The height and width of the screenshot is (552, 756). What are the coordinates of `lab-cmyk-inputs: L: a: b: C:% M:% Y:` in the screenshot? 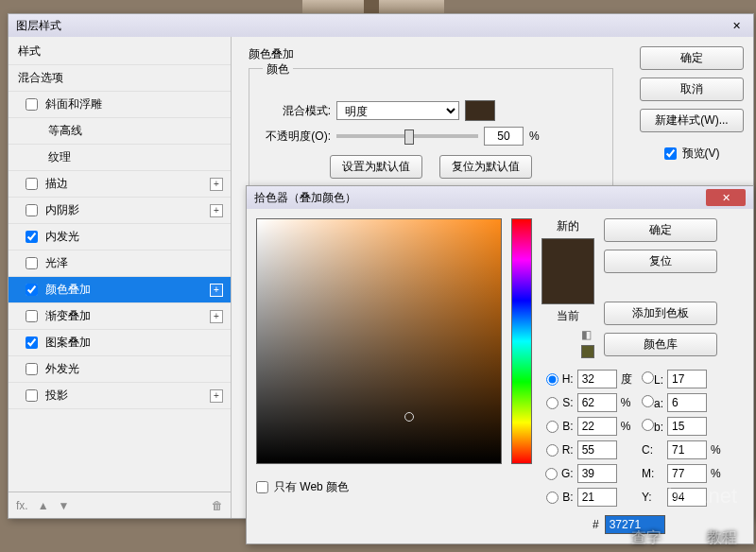 It's located at (681, 439).